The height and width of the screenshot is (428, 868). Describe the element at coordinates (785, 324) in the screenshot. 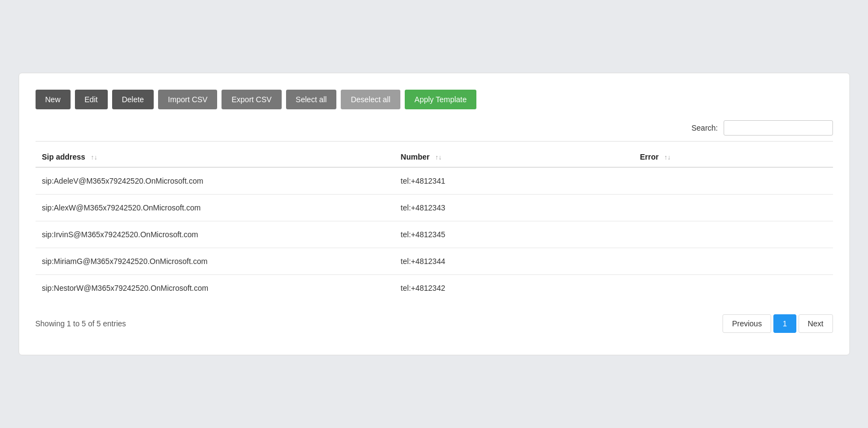

I see `page-1-button: 1` at that location.